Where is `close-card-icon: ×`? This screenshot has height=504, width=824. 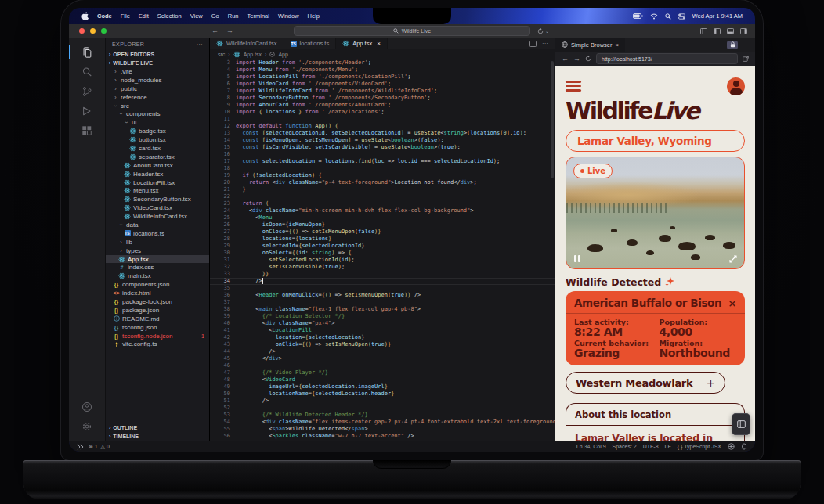
close-card-icon: × is located at coordinates (733, 304).